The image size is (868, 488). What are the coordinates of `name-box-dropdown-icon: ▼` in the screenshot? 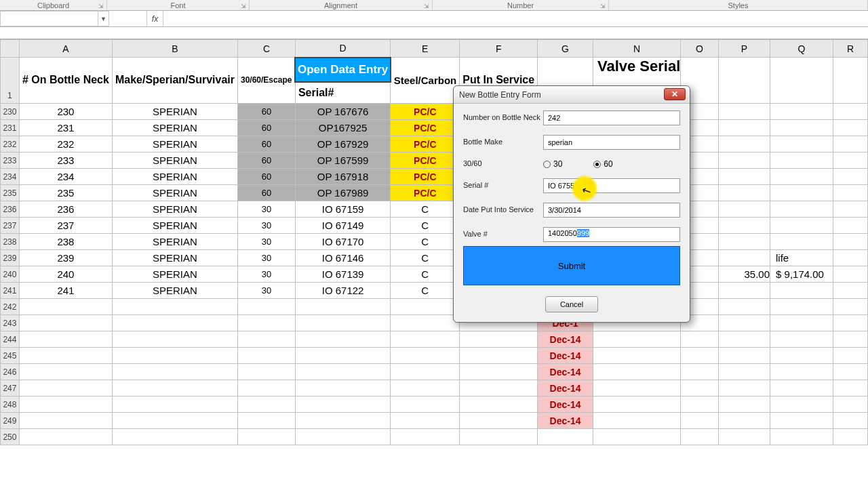 It's located at (104, 19).